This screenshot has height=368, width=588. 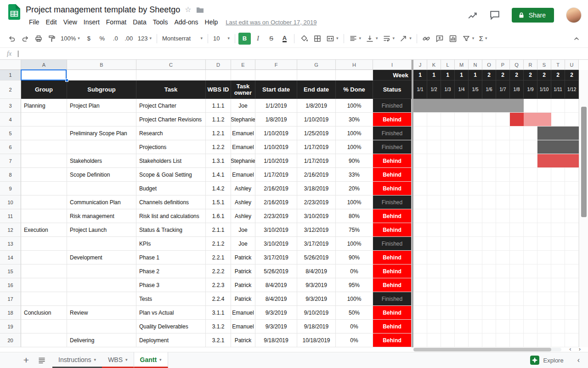 I want to click on cell-start: 9/3/2019, so click(x=277, y=313).